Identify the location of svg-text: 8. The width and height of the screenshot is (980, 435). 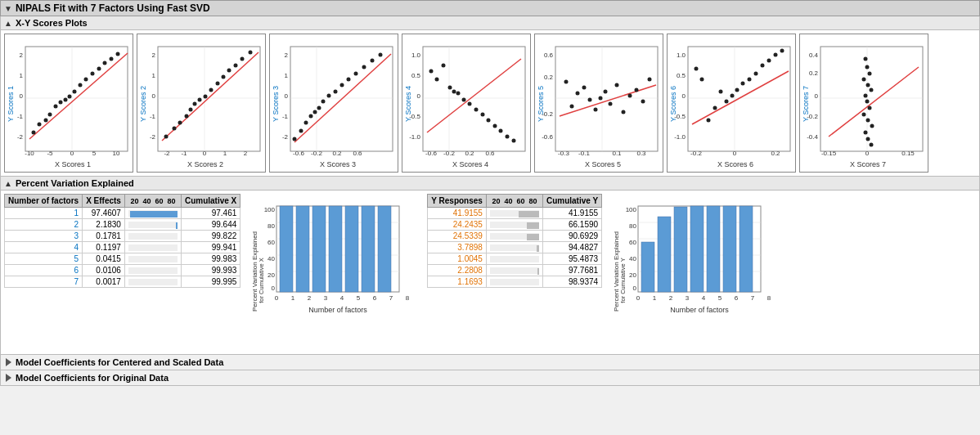
(407, 298).